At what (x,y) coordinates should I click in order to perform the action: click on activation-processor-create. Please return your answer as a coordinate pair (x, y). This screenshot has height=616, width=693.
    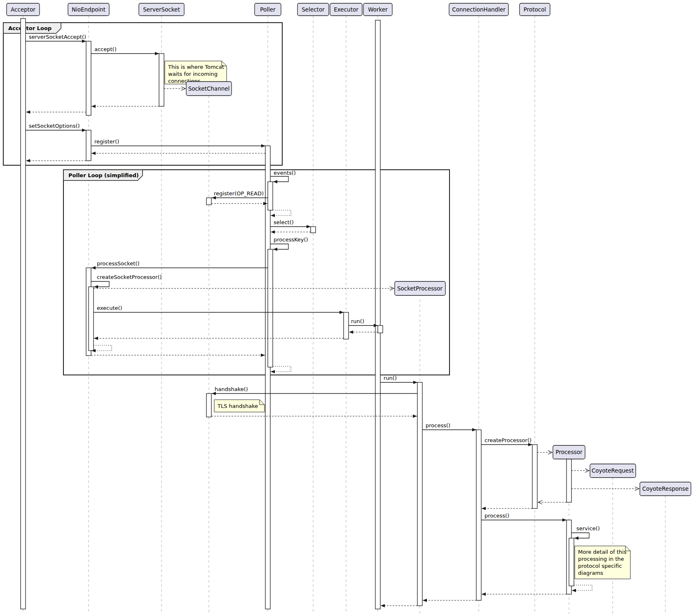
    Looking at the image, I should click on (569, 480).